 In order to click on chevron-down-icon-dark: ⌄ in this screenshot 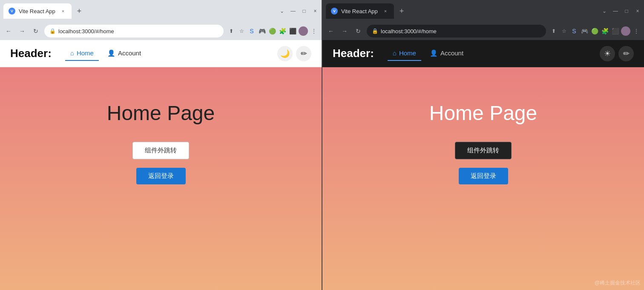, I will do `click(604, 11)`.